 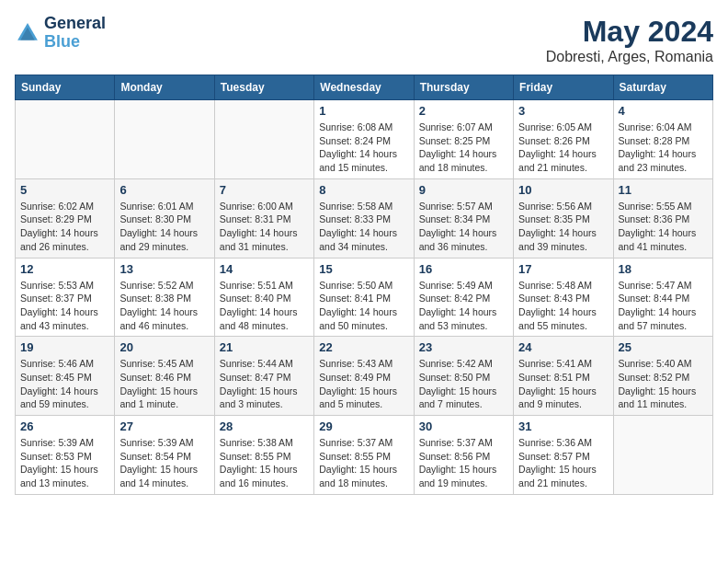 I want to click on calendar-week-row: 19Sunrise: 5:46 AM Sunset: 8:45 PM Dayli…, so click(x=364, y=376).